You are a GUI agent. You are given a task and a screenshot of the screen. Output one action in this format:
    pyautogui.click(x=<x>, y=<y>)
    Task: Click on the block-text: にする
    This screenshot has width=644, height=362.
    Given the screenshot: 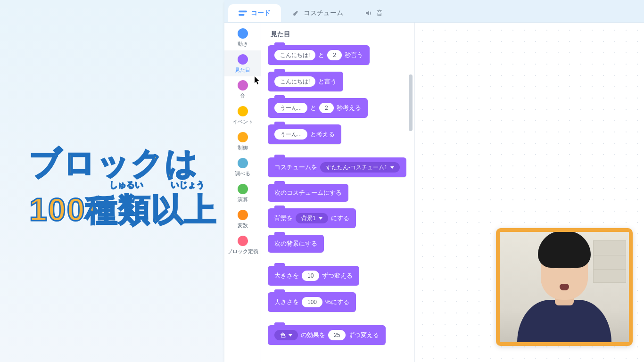 What is the action you would take?
    pyautogui.click(x=340, y=218)
    